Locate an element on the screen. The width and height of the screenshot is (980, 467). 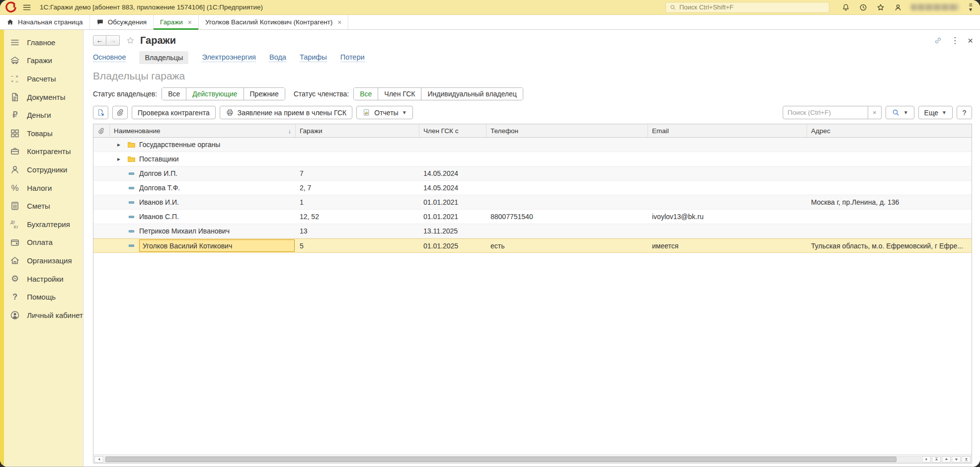
nav-link-0: Основное is located at coordinates (109, 58).